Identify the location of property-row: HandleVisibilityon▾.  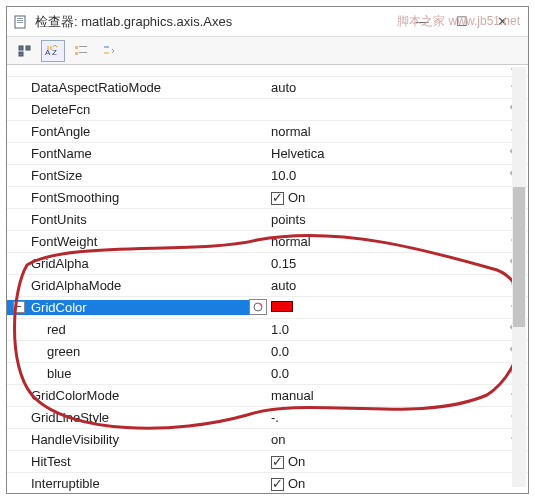
(268, 440).